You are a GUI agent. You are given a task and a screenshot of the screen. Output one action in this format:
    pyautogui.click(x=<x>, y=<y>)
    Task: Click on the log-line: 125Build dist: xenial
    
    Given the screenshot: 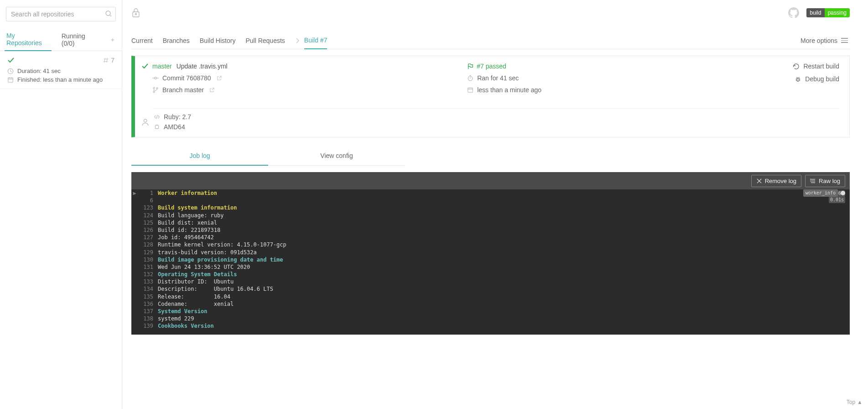 What is the action you would take?
    pyautogui.click(x=491, y=223)
    